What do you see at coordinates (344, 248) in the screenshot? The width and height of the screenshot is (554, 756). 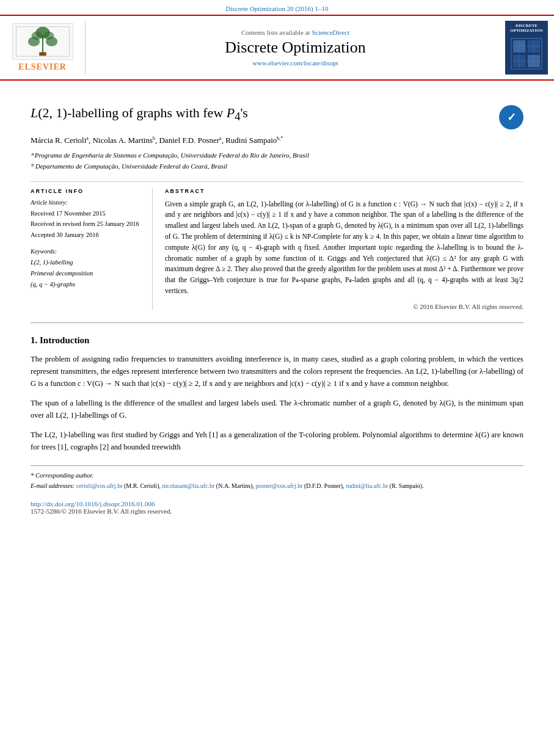 I see `abstract-text: Given a simple graph G, an L(1, 1)-label…` at bounding box center [344, 248].